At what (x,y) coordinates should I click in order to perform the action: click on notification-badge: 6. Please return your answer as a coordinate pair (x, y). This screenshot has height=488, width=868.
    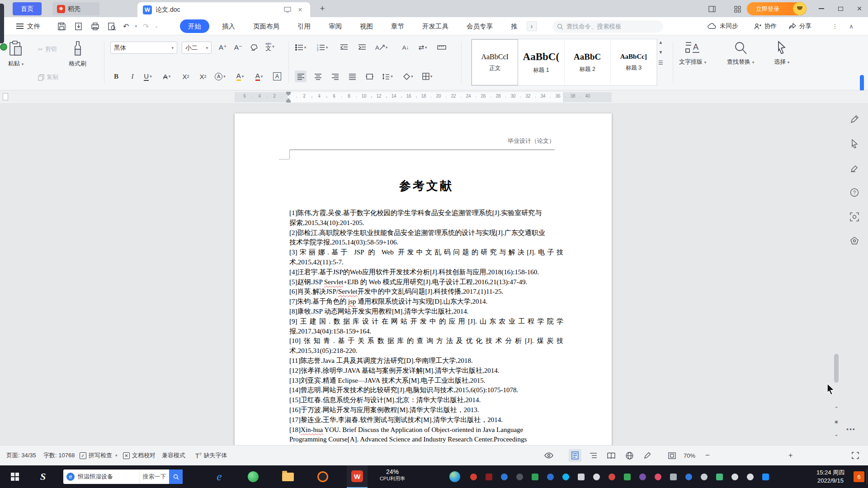
    Looking at the image, I should click on (859, 477).